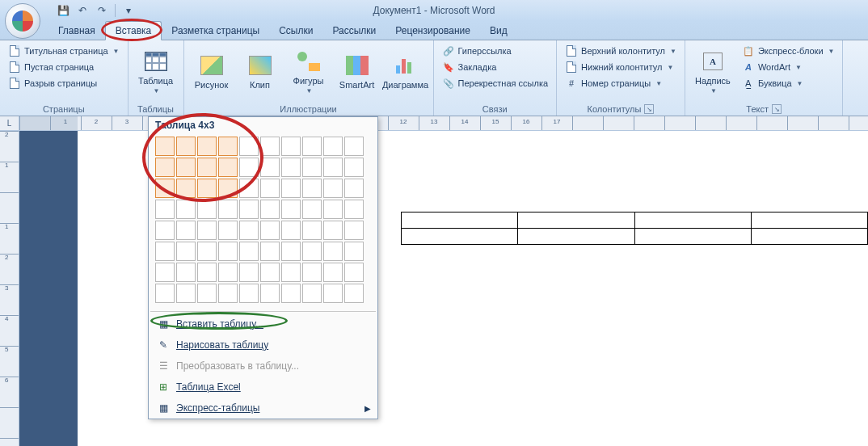 This screenshot has width=868, height=446. Describe the element at coordinates (64, 83) in the screenshot. I see `page-break-button: Разрыв страницы` at that location.